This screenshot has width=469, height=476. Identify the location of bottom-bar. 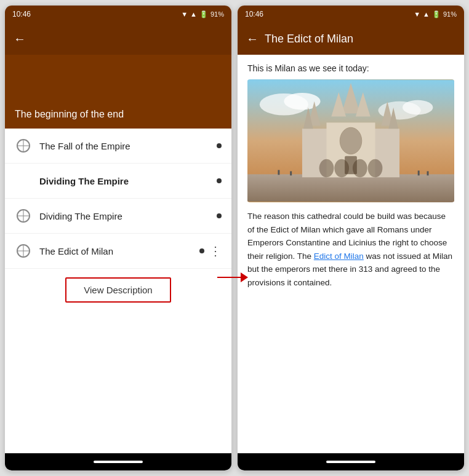
(118, 462).